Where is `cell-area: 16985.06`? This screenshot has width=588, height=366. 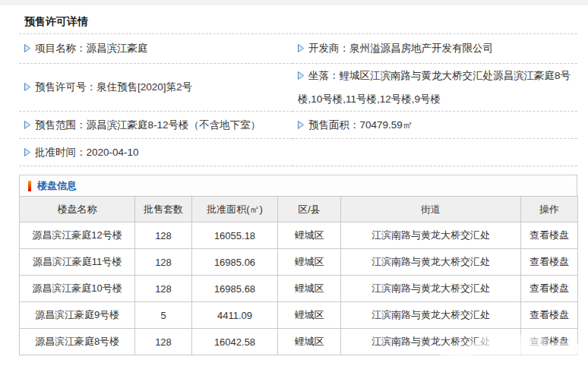
cell-area: 16985.06 is located at coordinates (236, 263).